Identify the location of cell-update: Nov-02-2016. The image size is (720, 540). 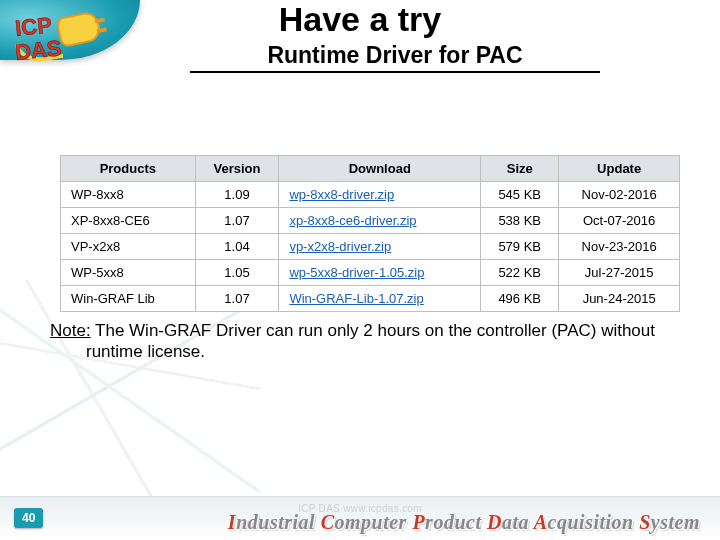
(620, 195).